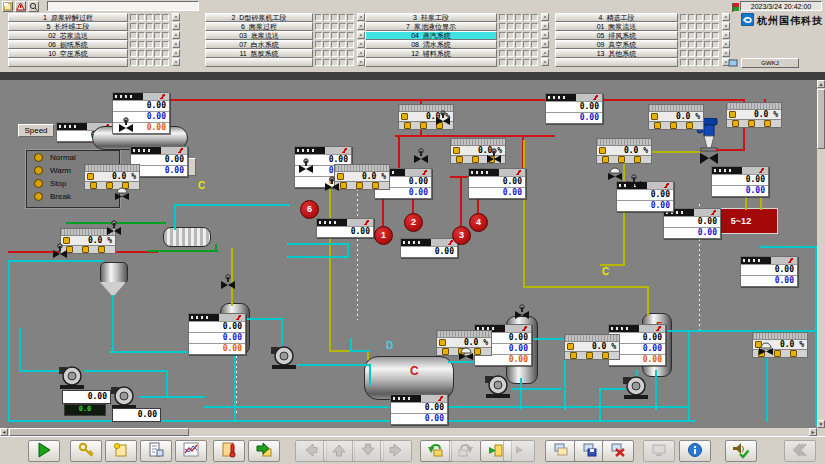 This screenshot has height=464, width=825. Describe the element at coordinates (68, 26) in the screenshot. I see `menu-button: 5_长纤维工段` at that location.